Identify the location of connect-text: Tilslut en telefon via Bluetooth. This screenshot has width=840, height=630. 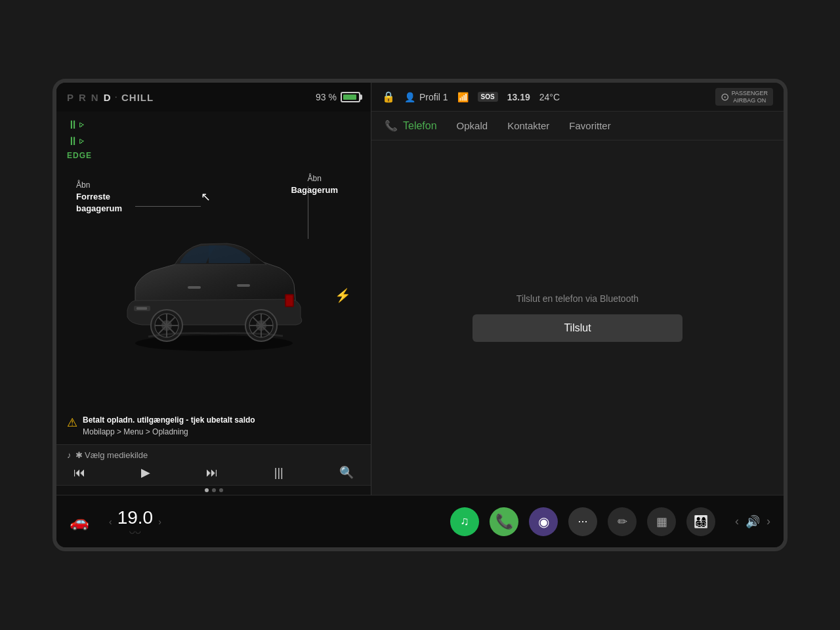
(578, 299).